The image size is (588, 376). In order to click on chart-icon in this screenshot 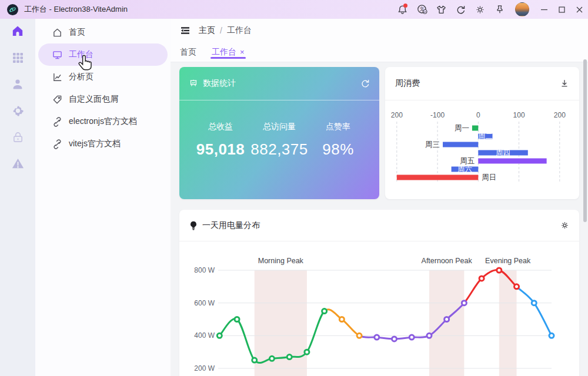, I will do `click(58, 78)`.